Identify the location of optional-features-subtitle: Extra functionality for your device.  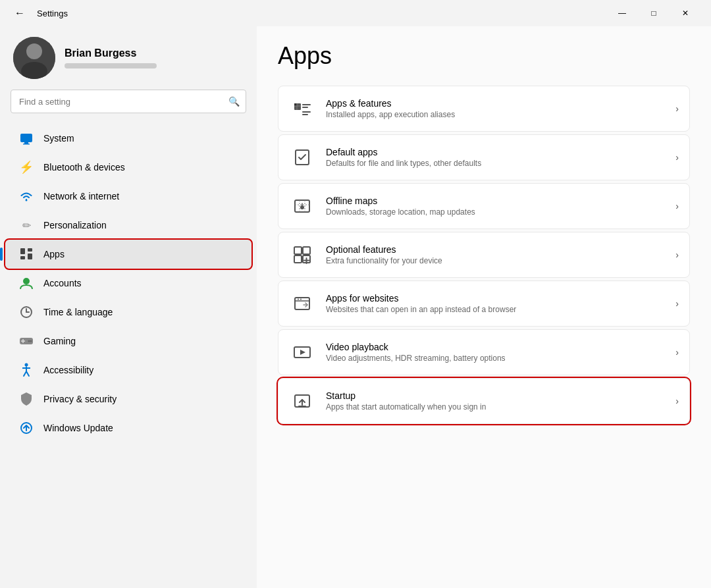
(498, 261).